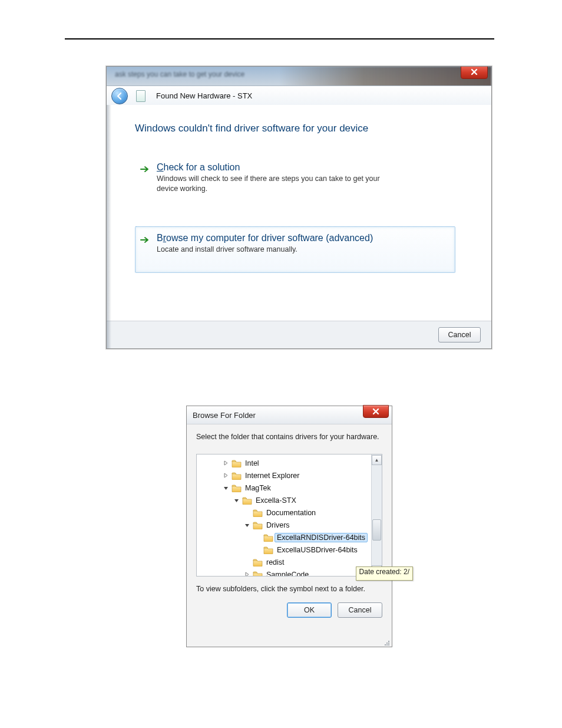  I want to click on dialog-hint: To view subfolders, click the symbol nex…, so click(289, 589).